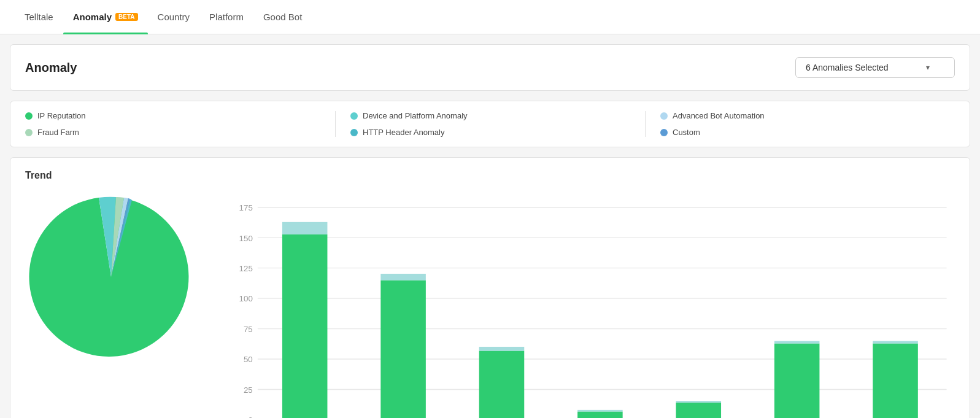 Image resolution: width=980 pixels, height=418 pixels. I want to click on http-header-dot, so click(354, 133).